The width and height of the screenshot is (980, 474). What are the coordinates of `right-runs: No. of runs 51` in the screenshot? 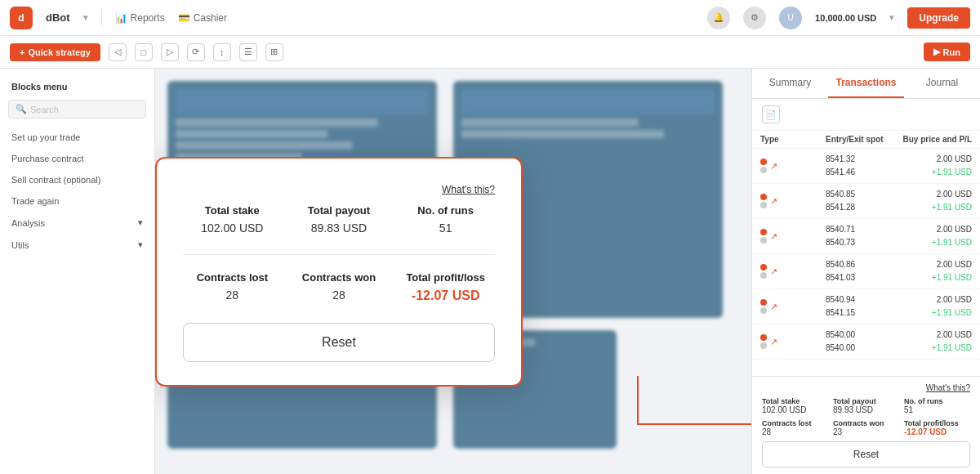 It's located at (938, 405).